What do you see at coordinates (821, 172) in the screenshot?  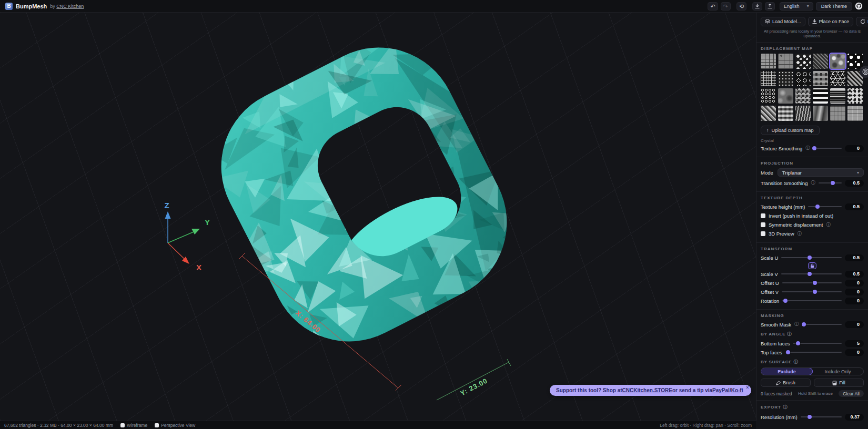 I see `projection-mode-select: Triplanar ▾` at bounding box center [821, 172].